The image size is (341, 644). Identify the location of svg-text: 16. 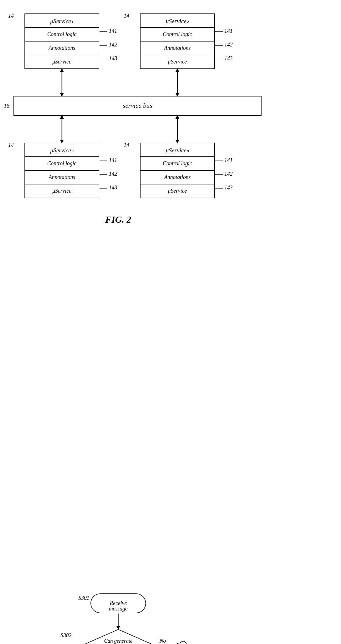
(7, 106).